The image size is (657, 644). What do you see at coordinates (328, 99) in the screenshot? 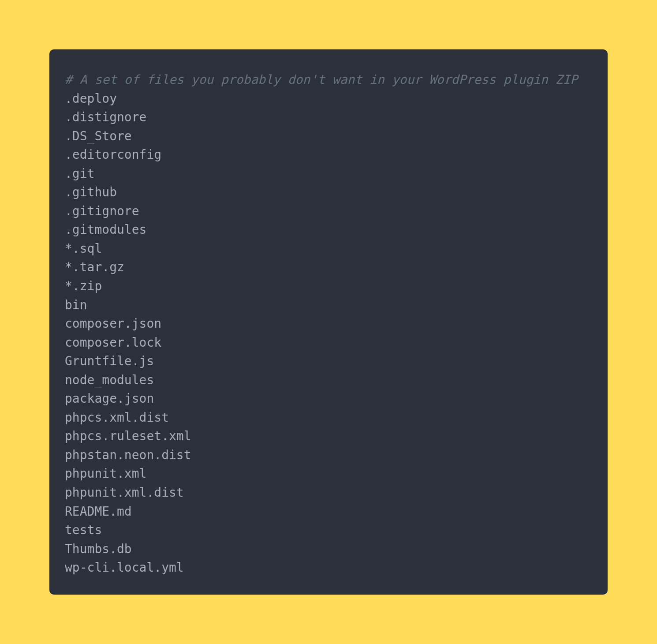
I see `code-line: .deploy` at bounding box center [328, 99].